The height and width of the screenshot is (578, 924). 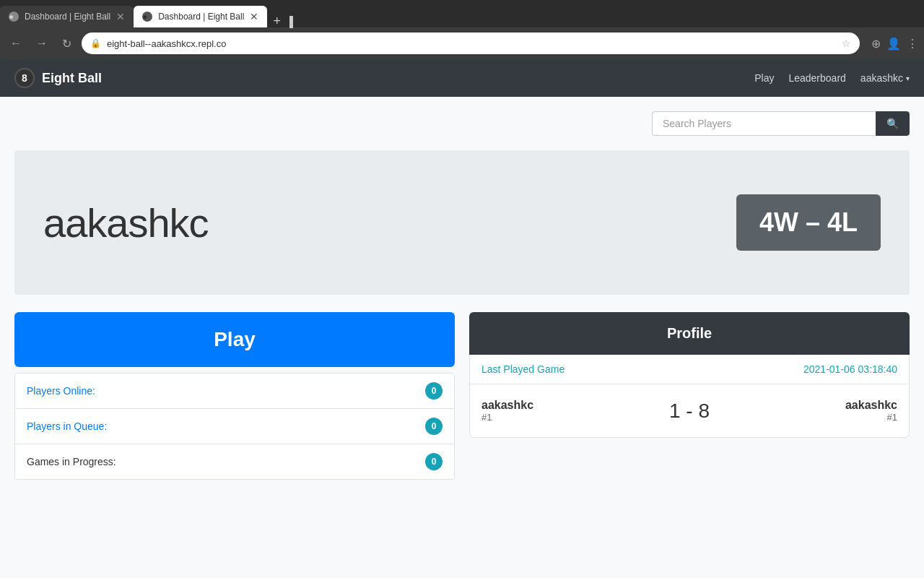 I want to click on player1-name: aakashkc, so click(x=507, y=405).